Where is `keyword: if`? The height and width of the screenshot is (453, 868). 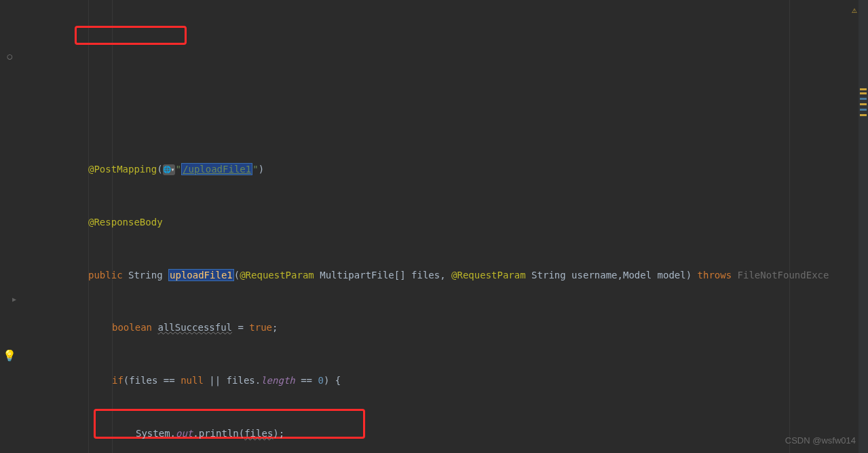
keyword: if is located at coordinates (118, 380).